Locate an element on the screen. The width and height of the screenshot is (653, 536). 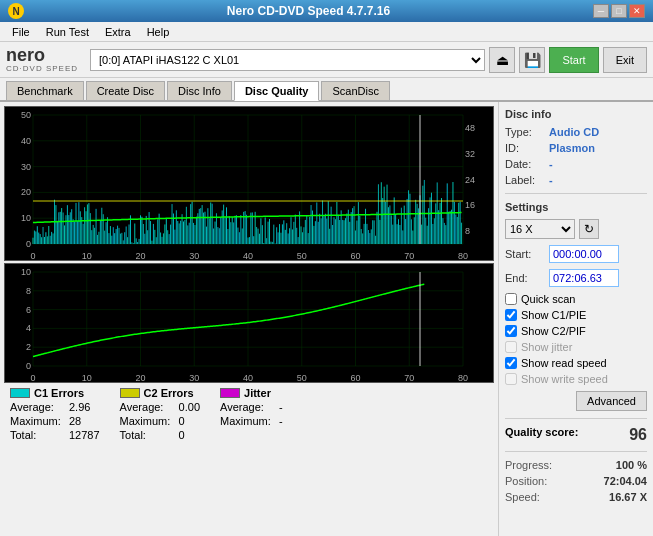
exit-button: Exit is located at coordinates (625, 60).